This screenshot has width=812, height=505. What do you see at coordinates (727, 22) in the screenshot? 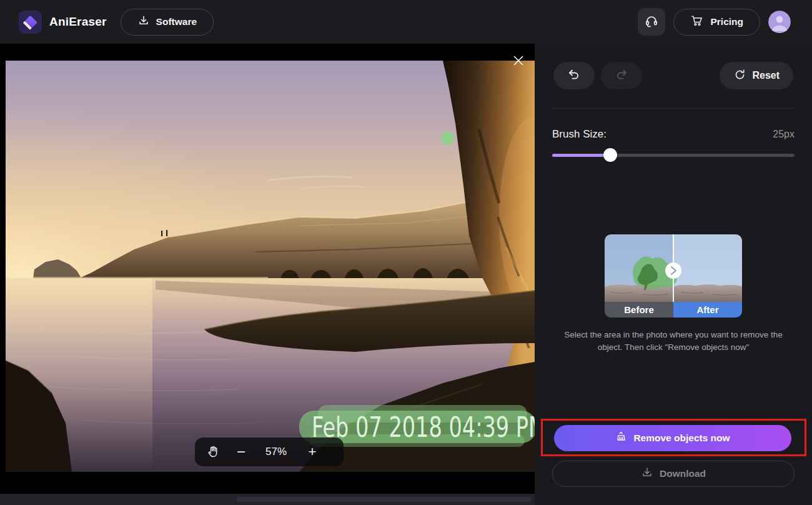
I see `pricing-label: Pricing` at bounding box center [727, 22].